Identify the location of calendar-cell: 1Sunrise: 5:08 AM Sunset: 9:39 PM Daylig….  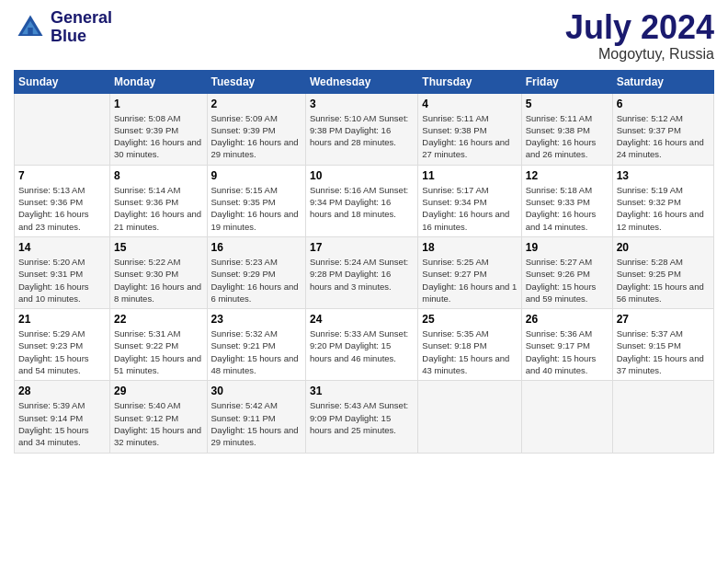
(158, 129).